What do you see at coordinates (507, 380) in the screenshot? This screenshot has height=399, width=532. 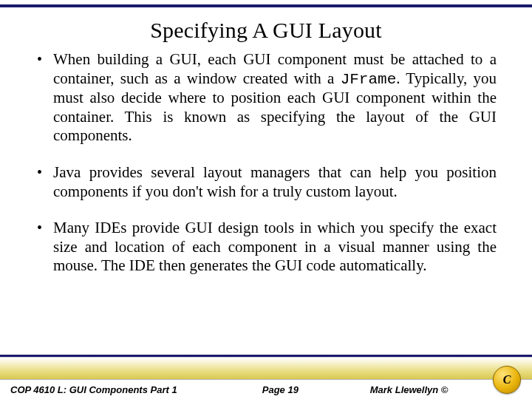 I see `ucf-logo-icon: C` at bounding box center [507, 380].